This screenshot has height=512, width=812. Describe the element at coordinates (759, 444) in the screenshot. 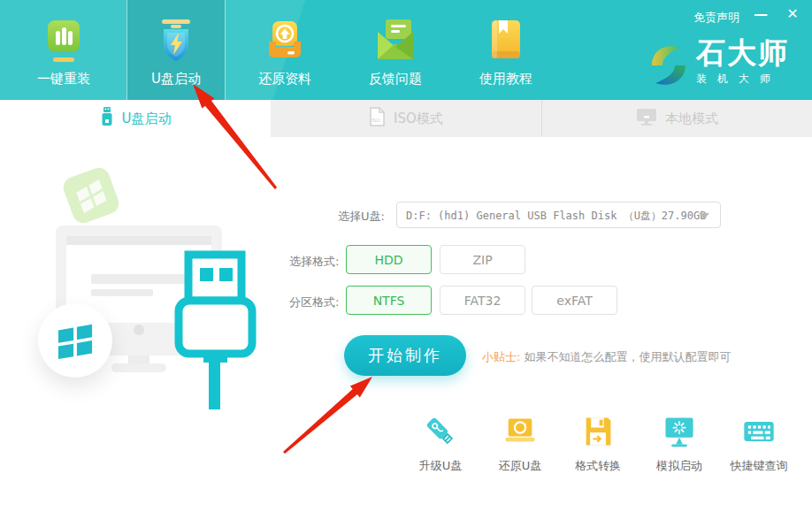

I see `tool-hotkey-lookup: 快捷键查询` at that location.